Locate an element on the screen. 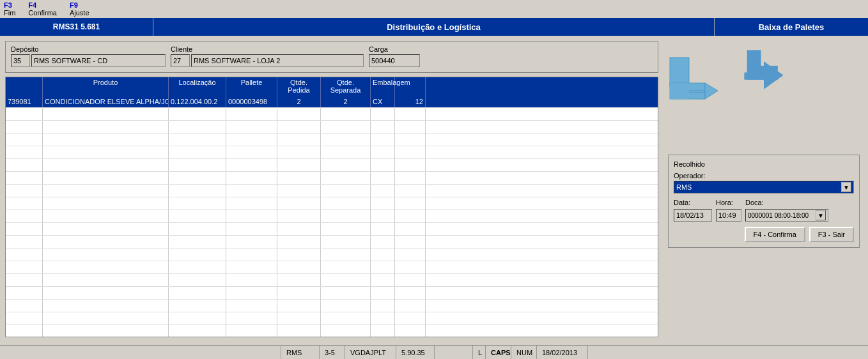 The height and width of the screenshot is (359, 868). data-label: Data: is located at coordinates (693, 202).